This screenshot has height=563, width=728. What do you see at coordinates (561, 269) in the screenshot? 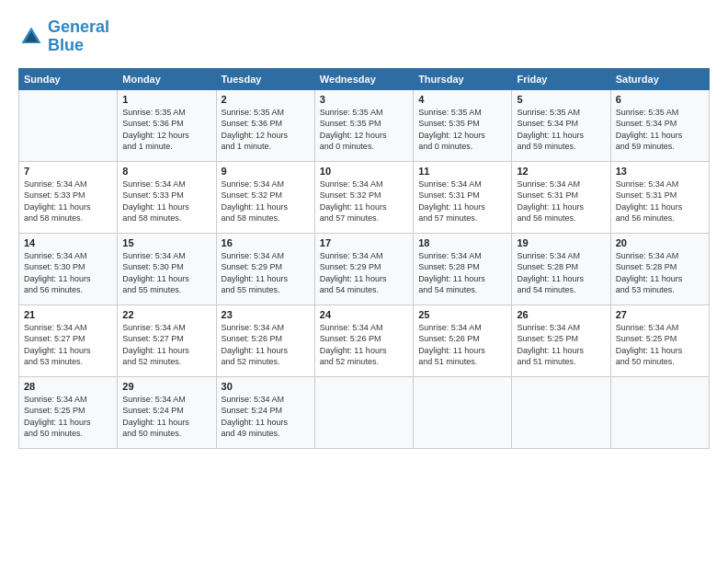
I see `calendar-cell: 19Sunrise: 5:34 AM Sunset: 5:28 PM Dayli…` at bounding box center [561, 269].